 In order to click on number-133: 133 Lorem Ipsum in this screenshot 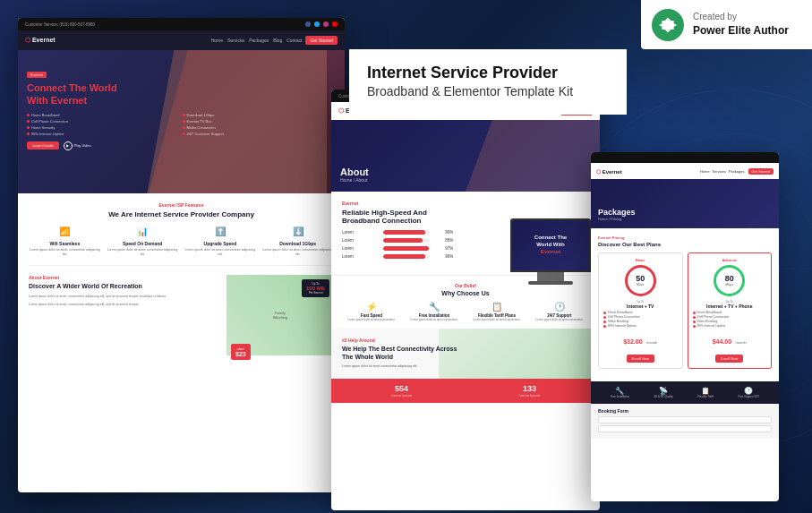, I will do `click(530, 390)`.